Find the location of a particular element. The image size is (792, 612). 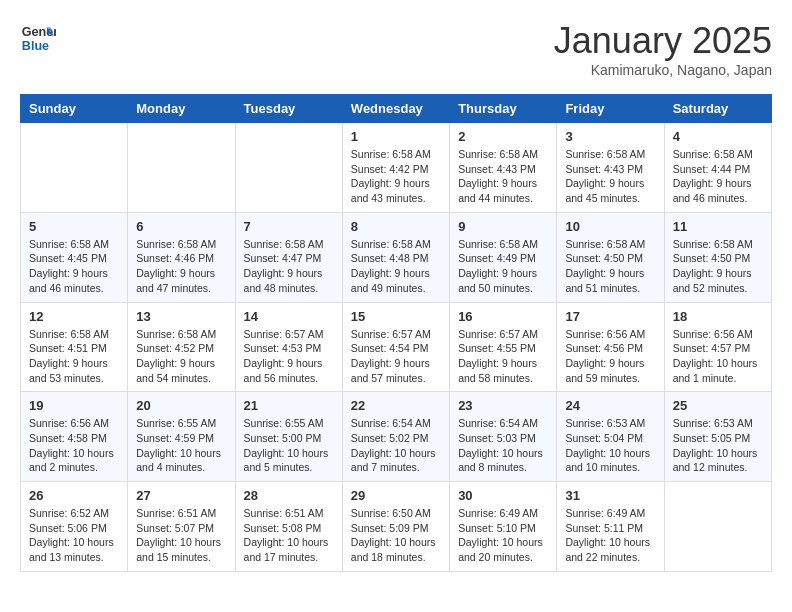

day-info: Sunrise: 6:54 AM Sunset: 5:02 PM Dayligh… is located at coordinates (396, 446).